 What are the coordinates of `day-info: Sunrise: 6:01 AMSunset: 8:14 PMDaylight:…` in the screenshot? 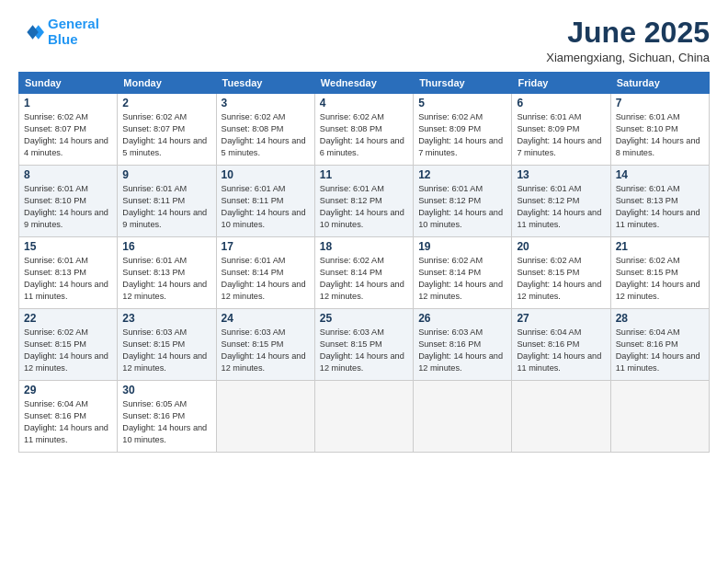 It's located at (266, 279).